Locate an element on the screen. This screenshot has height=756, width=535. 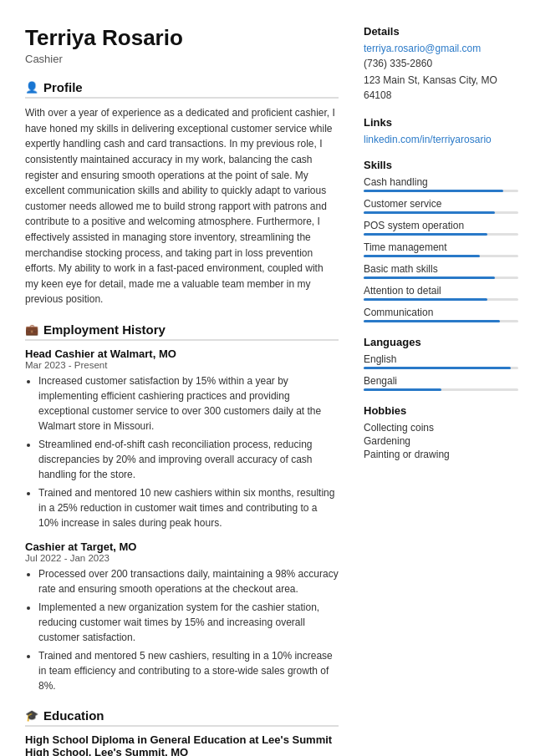
skill-name: Attention to detail is located at coordinates (441, 291).